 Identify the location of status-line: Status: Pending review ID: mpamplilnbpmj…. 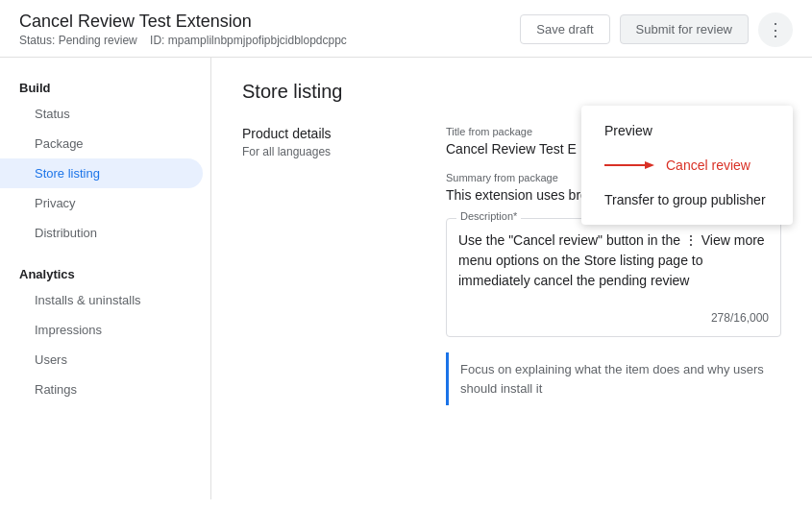
(183, 40).